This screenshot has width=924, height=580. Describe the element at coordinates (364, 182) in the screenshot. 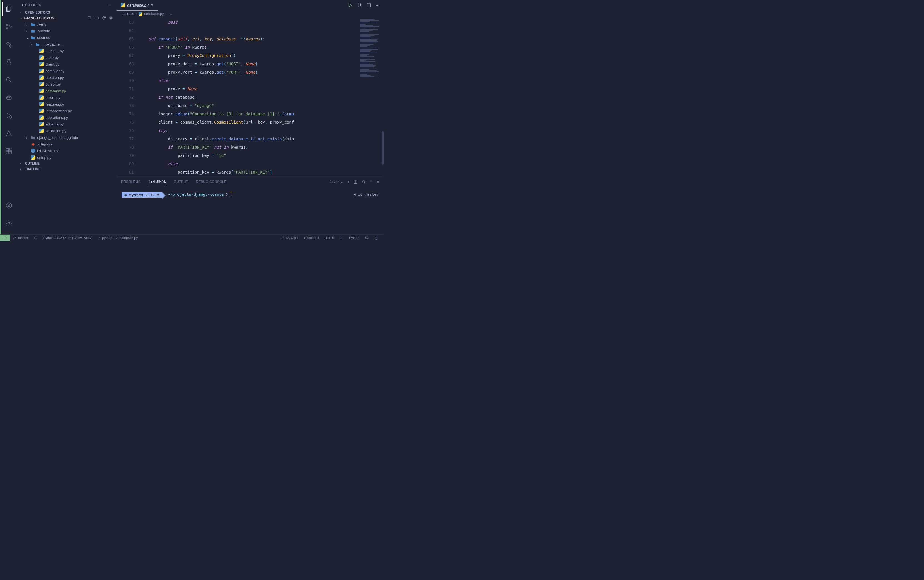

I see `trash-icon` at that location.